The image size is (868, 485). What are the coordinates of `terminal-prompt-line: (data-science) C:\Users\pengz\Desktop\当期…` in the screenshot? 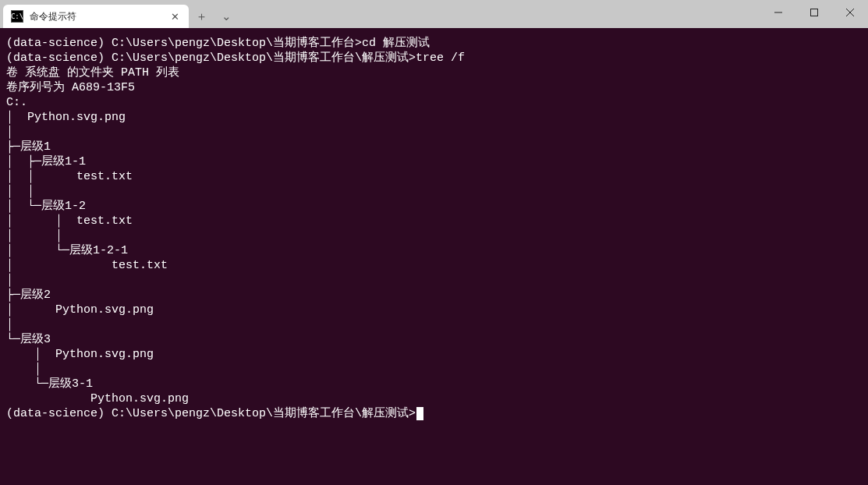 It's located at (434, 413).